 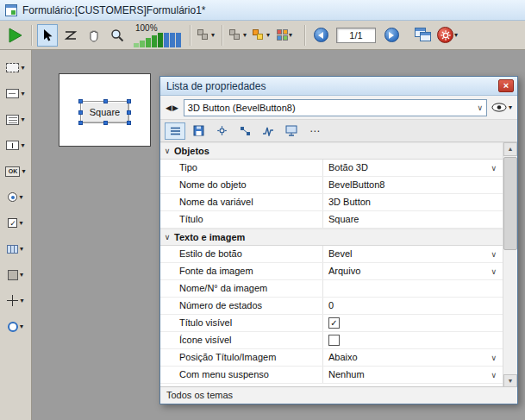 I want to click on tool-text-field: ▾, so click(x=16, y=93).